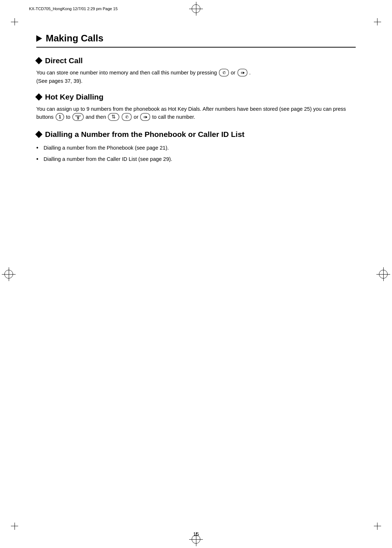  Describe the element at coordinates (78, 118) in the screenshot. I see `svg-text: 9` at that location.